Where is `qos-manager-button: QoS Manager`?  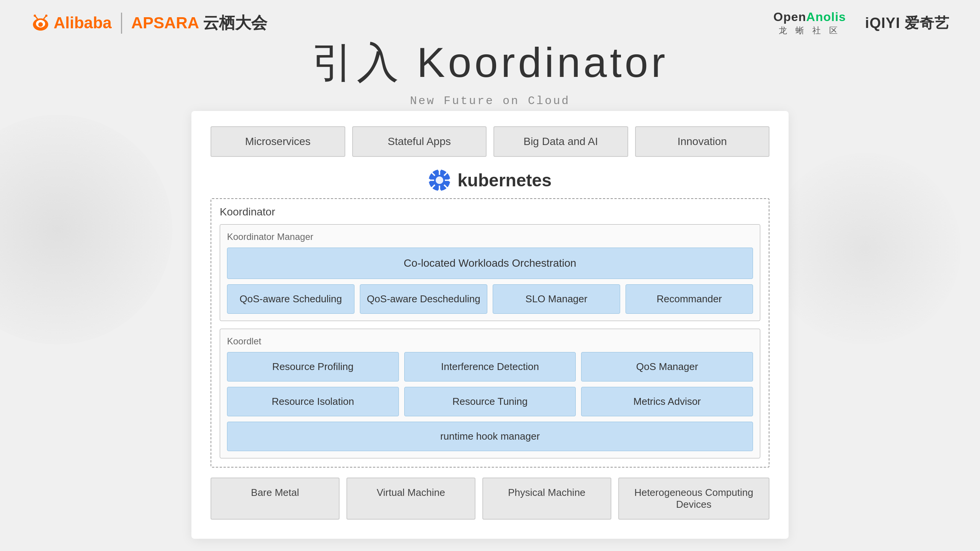 qos-manager-button: QoS Manager is located at coordinates (667, 367).